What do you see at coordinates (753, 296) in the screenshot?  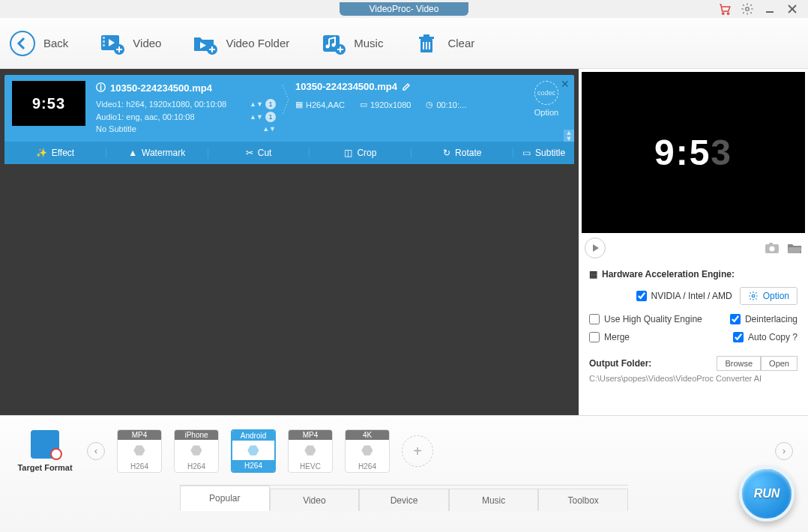 I see `gear-icon` at bounding box center [753, 296].